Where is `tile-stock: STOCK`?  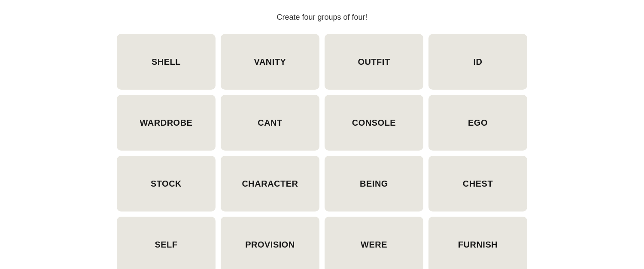
tile-stock: STOCK is located at coordinates (166, 184).